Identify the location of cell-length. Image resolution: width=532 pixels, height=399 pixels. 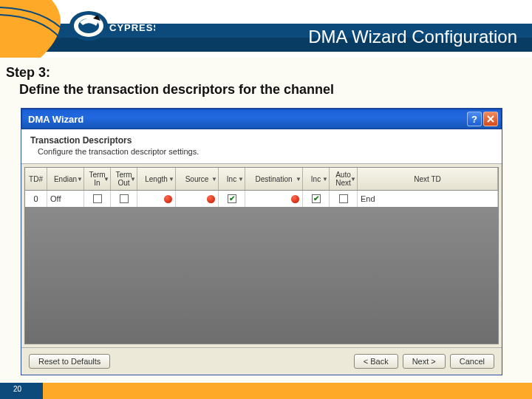
(157, 199).